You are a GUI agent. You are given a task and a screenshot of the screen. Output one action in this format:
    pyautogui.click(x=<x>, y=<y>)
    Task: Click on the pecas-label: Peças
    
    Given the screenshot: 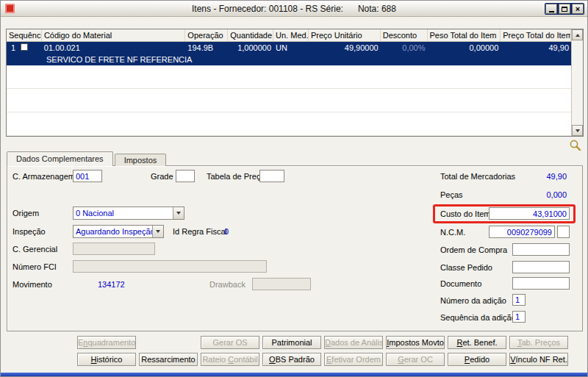 What is the action you would take?
    pyautogui.click(x=451, y=195)
    